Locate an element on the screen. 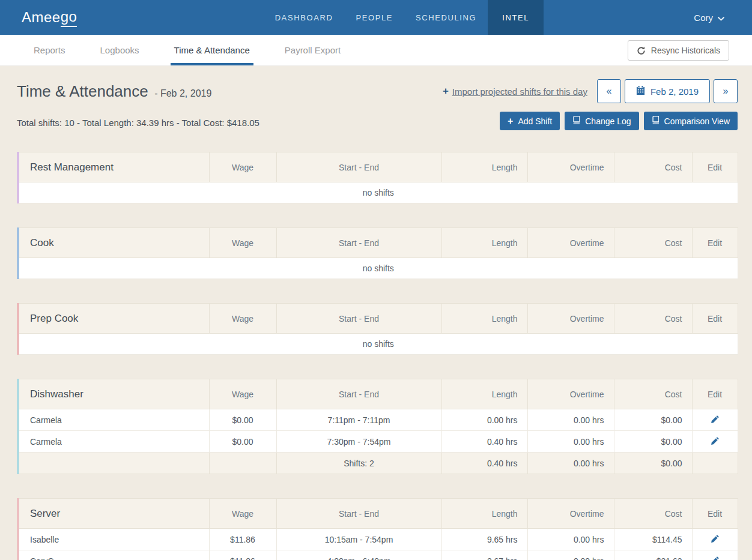 This screenshot has width=752, height=560. section-tabbar: ReportsLogbooksTime & AttendancePayroll … is located at coordinates (376, 50).